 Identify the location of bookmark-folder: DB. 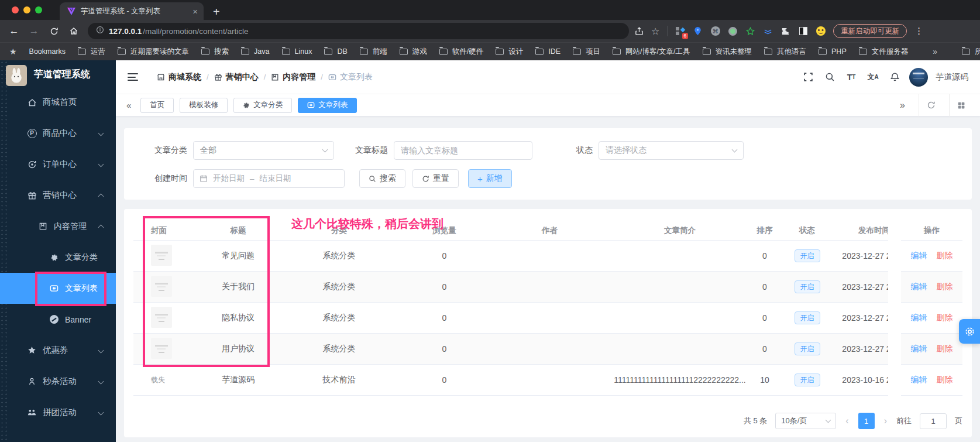
(336, 52).